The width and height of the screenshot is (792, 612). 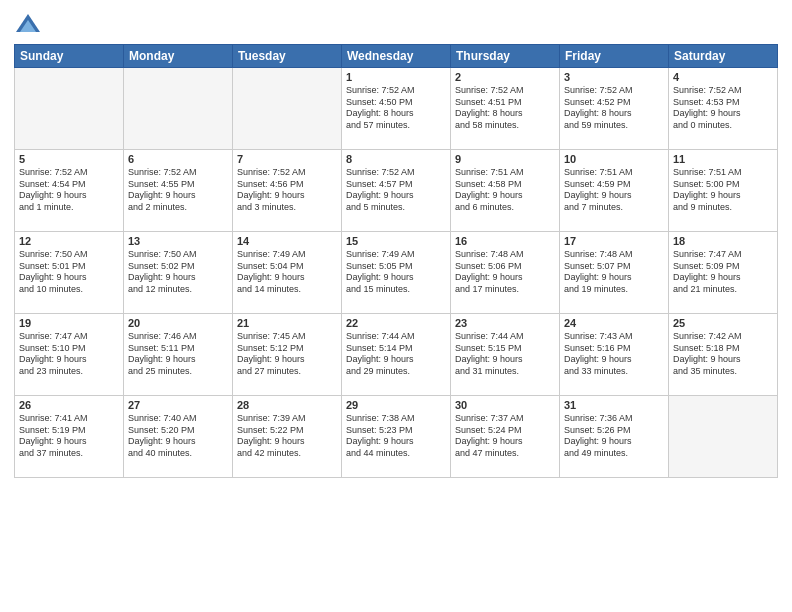 What do you see at coordinates (396, 273) in the screenshot?
I see `day-cell: 15Sunrise: 7:49 AM Sunset: 5:05 PM Dayli…` at bounding box center [396, 273].